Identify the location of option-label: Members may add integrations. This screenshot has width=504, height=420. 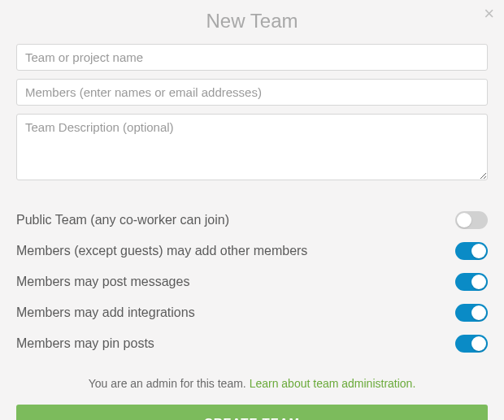
(106, 313).